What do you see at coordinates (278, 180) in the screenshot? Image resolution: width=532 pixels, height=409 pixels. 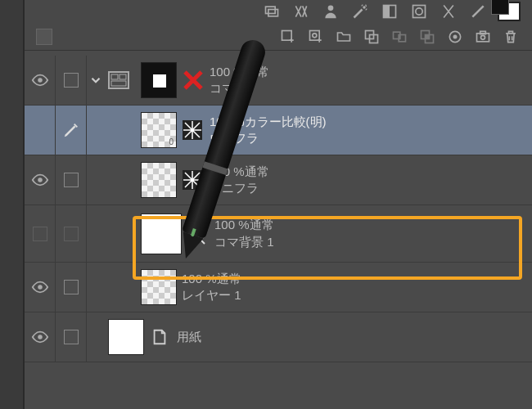 I see `layer-row: 100 %通常 ウニフラ` at bounding box center [278, 180].